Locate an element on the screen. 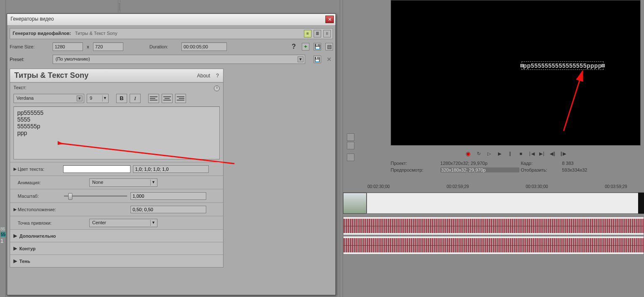 This screenshot has height=297, width=644. previewres-value: 320x180x32; 29,970p is located at coordinates (480, 170).